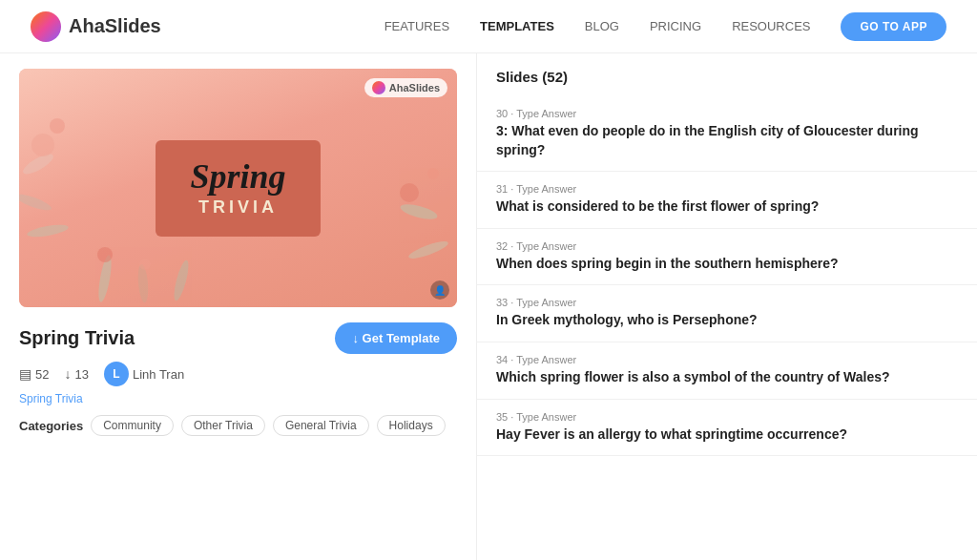 The height and width of the screenshot is (560, 977). What do you see at coordinates (238, 176) in the screenshot?
I see `spring-title: Spring` at bounding box center [238, 176].